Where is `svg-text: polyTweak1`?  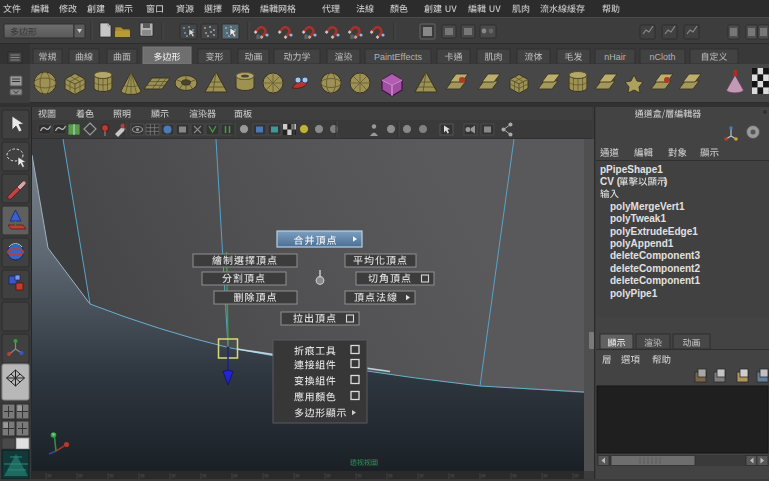 svg-text: polyTweak1 is located at coordinates (638, 218).